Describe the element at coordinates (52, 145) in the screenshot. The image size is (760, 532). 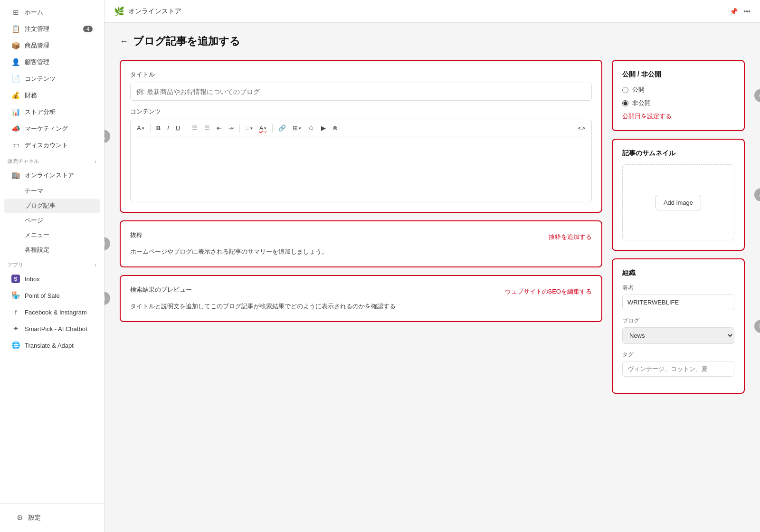
I see `sidebar-item-discounts: 🏷 ディスカウント` at that location.